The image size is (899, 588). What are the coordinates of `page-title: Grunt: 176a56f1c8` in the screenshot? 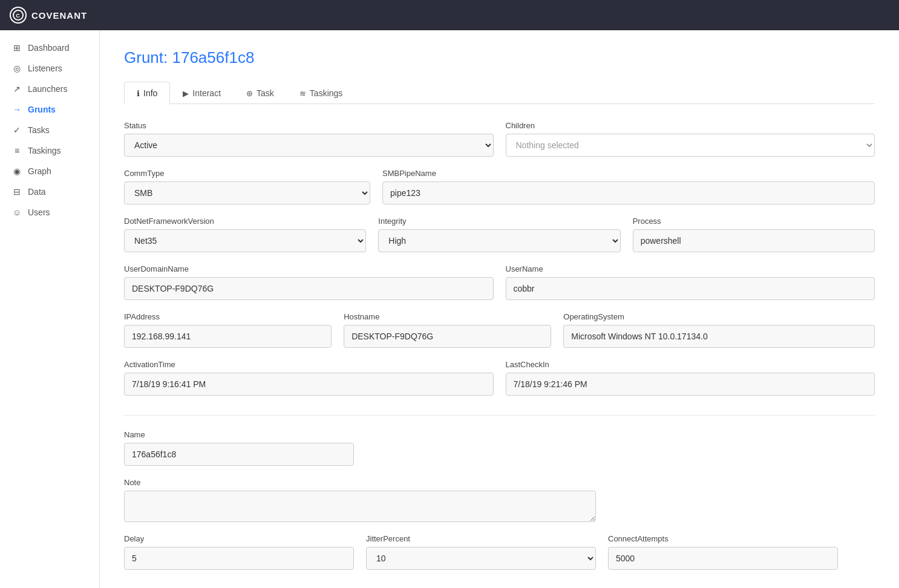 It's located at (500, 58).